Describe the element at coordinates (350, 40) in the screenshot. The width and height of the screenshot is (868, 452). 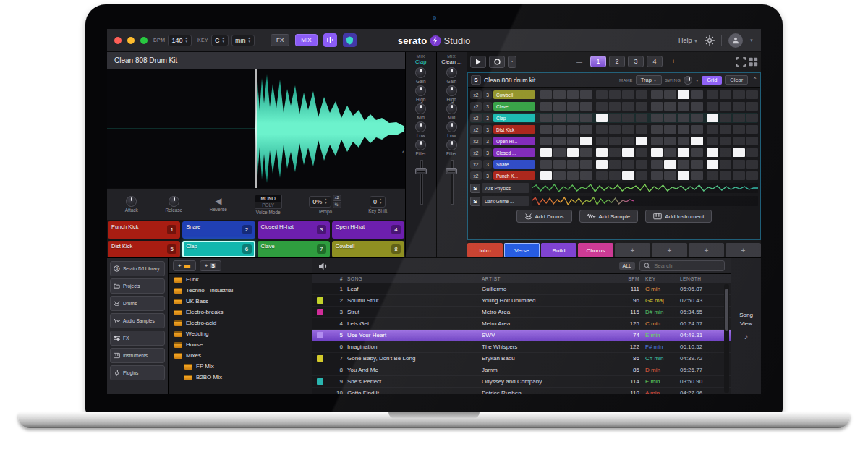
I see `practice-mode-button` at that location.